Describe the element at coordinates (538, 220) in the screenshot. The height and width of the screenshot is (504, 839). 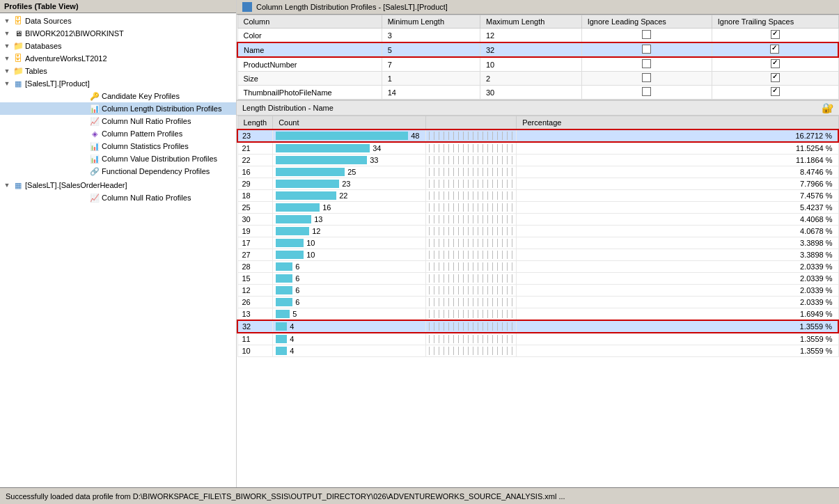
I see `list-item: 30 13 4.4068 %` at that location.